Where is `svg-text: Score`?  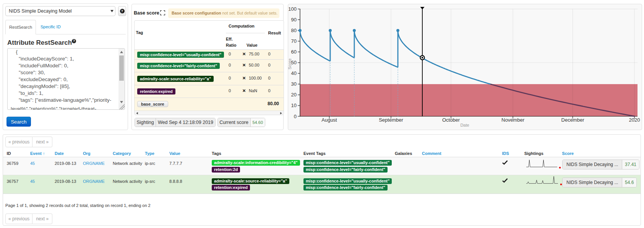
svg-text: Score is located at coordinates (290, 64).